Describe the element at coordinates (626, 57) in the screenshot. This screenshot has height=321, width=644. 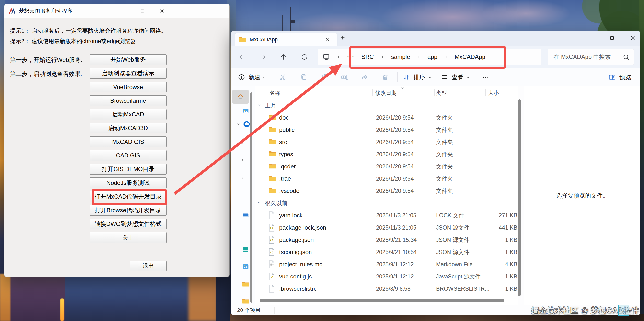
I see `search-icon` at that location.